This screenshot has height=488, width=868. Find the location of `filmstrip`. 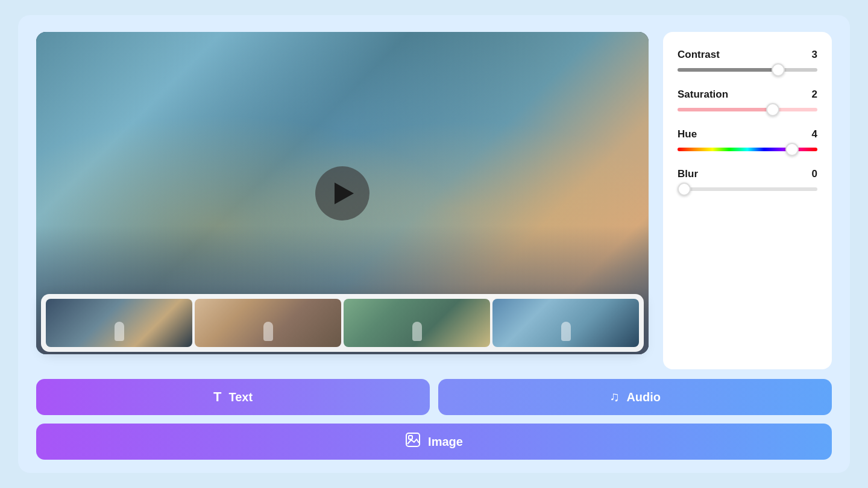

filmstrip is located at coordinates (342, 323).